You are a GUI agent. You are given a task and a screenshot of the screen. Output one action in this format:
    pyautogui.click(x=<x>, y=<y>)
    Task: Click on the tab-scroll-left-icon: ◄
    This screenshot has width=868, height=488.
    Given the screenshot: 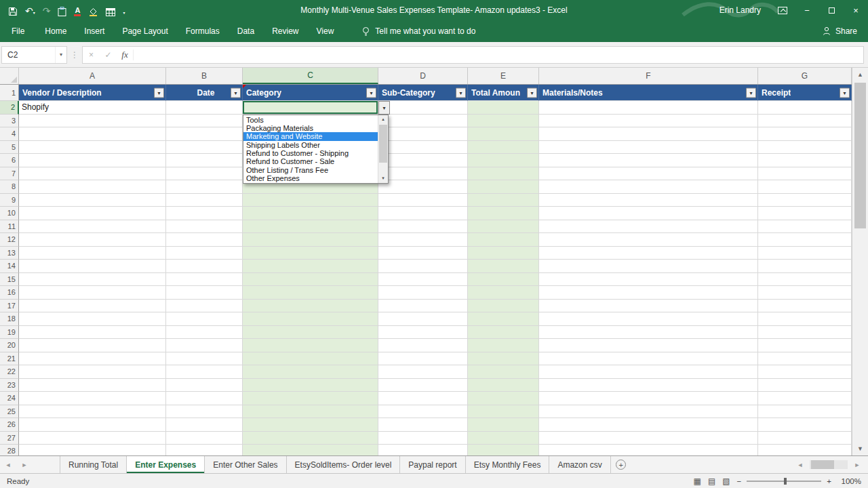 What is the action you would take?
    pyautogui.click(x=800, y=465)
    